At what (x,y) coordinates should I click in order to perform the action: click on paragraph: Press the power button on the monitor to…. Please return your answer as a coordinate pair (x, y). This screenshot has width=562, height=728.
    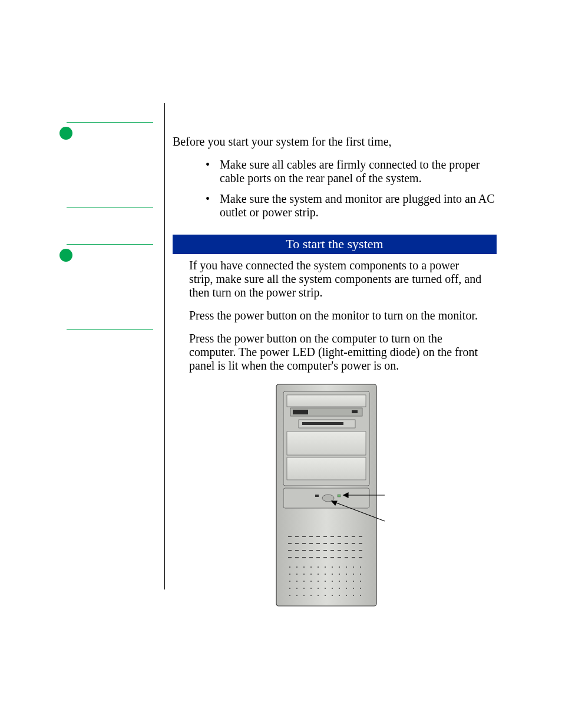
    Looking at the image, I should click on (337, 316).